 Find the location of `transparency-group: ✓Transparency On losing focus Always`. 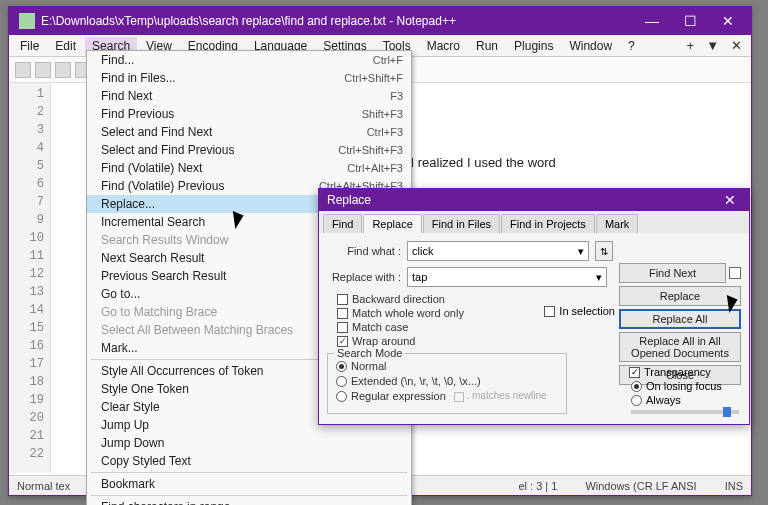

transparency-group: ✓Transparency On losing focus Always is located at coordinates (684, 390).